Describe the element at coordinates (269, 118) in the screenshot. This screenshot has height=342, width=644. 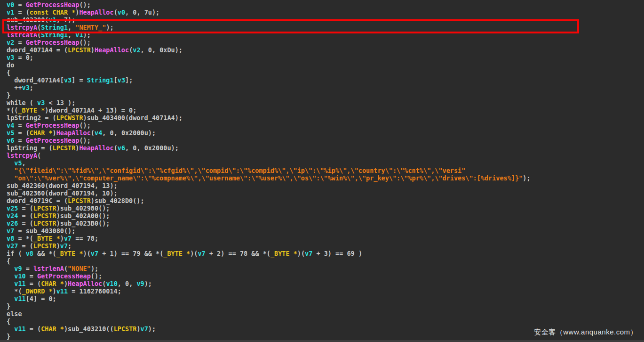
I see `code-line: lpString2 = (LPCWSTR)sub_403400(dword_40…` at that location.